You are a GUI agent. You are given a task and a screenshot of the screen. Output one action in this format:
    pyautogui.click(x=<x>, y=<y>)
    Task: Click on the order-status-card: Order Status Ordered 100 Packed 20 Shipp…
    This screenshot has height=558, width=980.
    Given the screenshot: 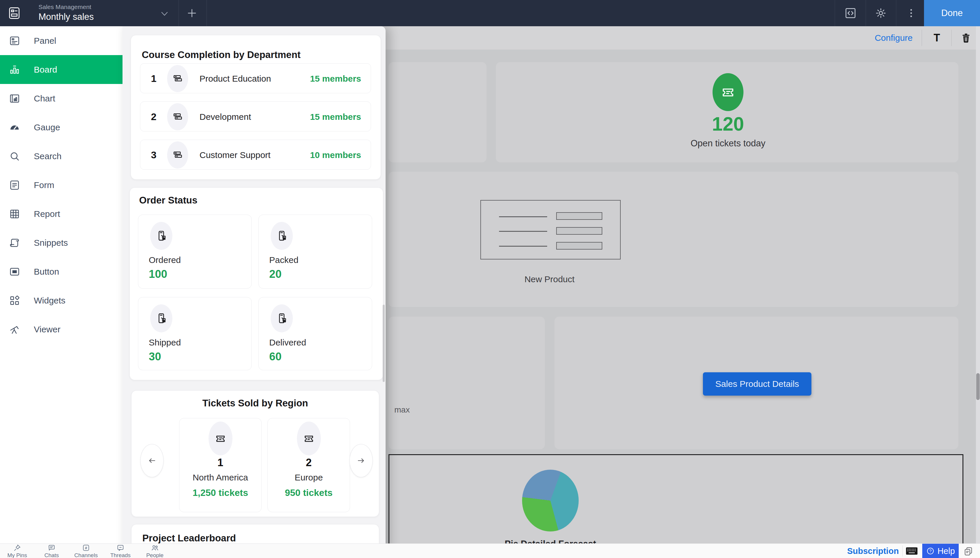 What is the action you would take?
    pyautogui.click(x=257, y=284)
    